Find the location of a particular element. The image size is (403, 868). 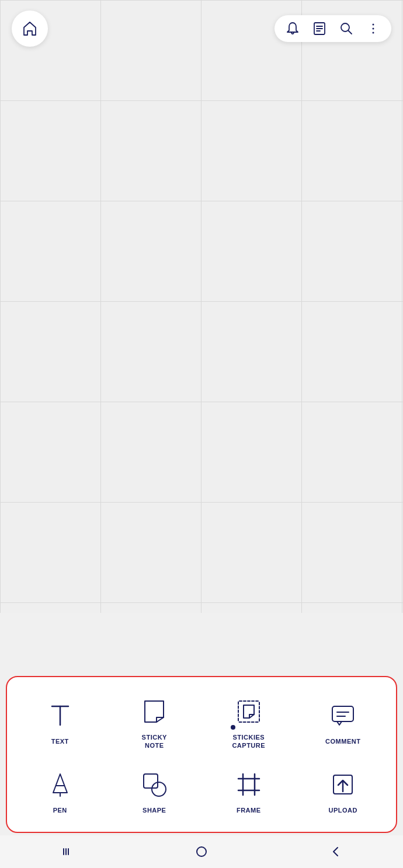

tool-comment: COMMENT is located at coordinates (343, 723).